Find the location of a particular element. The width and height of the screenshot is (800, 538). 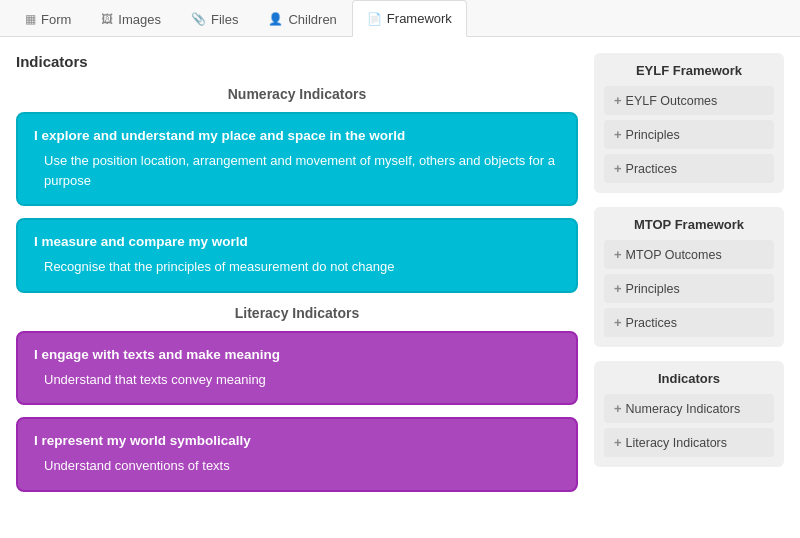

form-icon: ▦ is located at coordinates (30, 19).